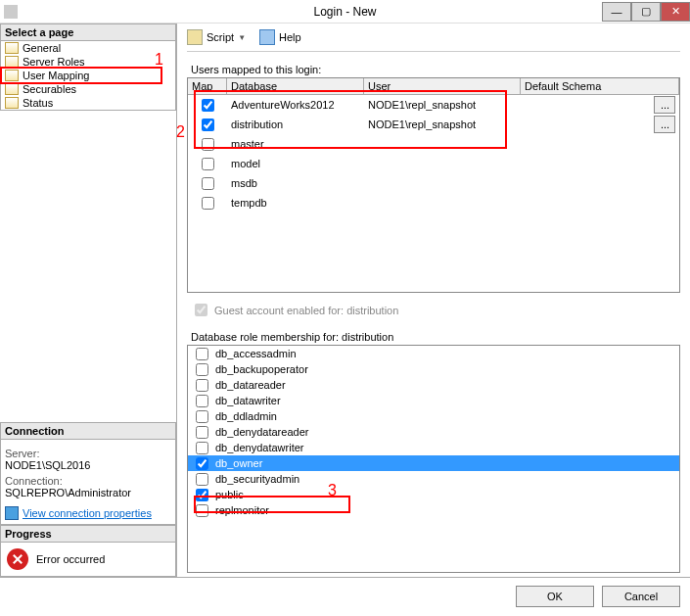 The width and height of the screenshot is (690, 616). Describe the element at coordinates (434, 203) in the screenshot. I see `table-row: tempdb` at that location.